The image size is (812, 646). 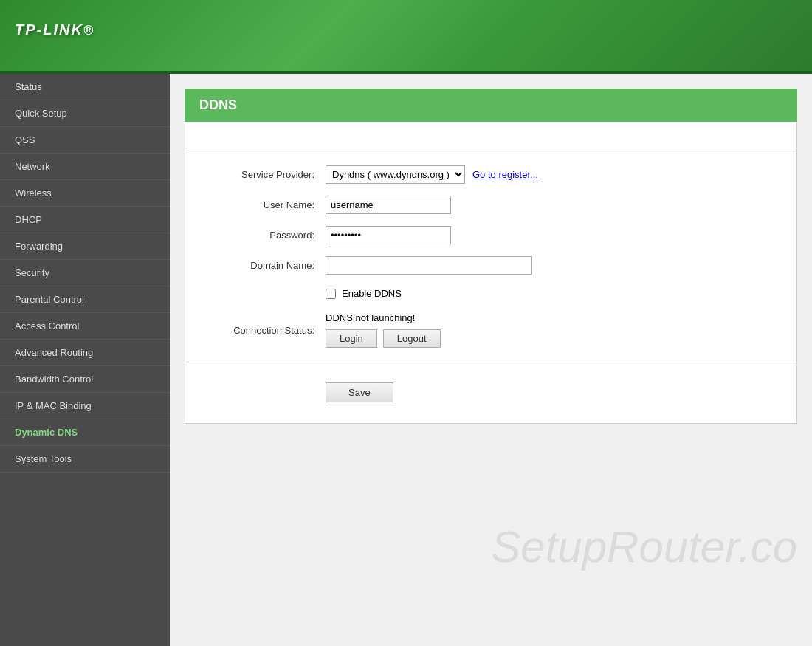 What do you see at coordinates (491, 294) in the screenshot?
I see `enable-ddns-row: Enable DDNS` at bounding box center [491, 294].